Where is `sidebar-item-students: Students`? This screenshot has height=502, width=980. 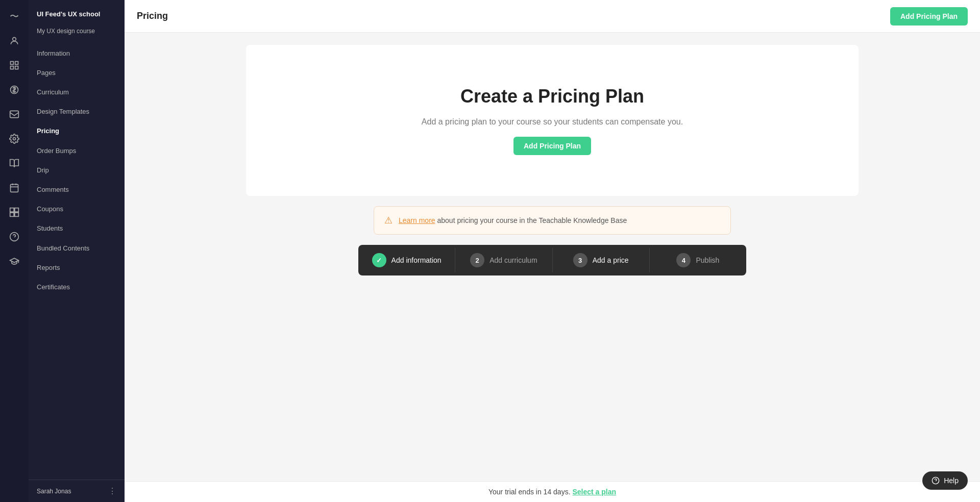 sidebar-item-students: Students is located at coordinates (77, 229).